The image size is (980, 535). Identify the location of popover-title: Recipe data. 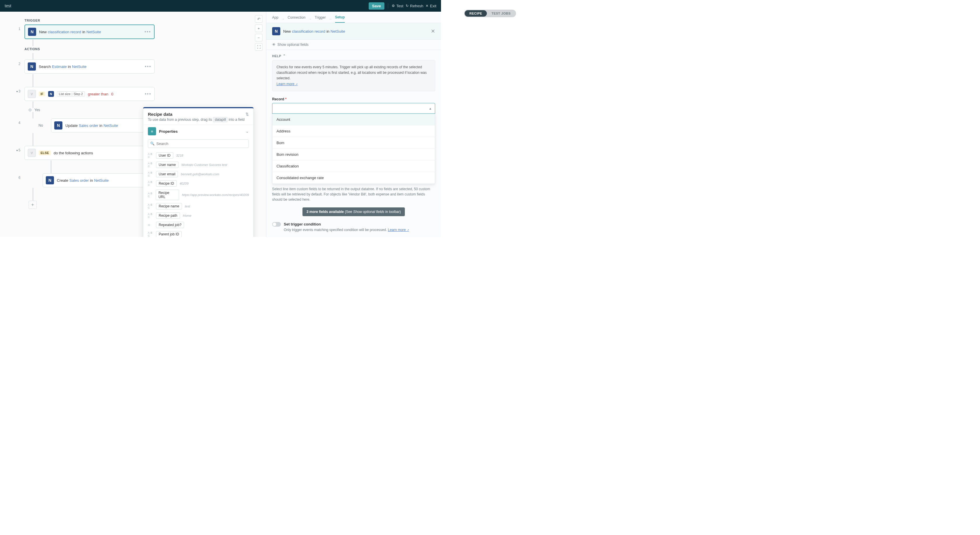
(160, 114).